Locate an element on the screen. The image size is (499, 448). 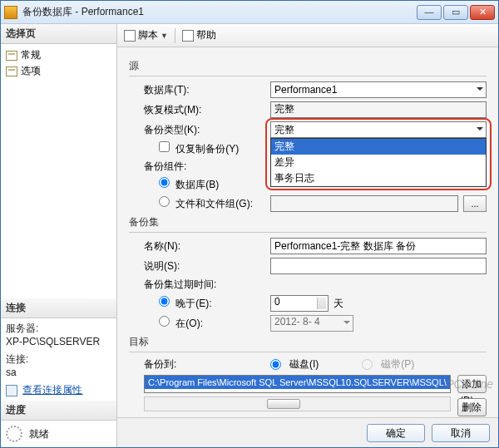
backup-type-dropdown-list: 完整 差异 事务日志 is located at coordinates (378, 163).